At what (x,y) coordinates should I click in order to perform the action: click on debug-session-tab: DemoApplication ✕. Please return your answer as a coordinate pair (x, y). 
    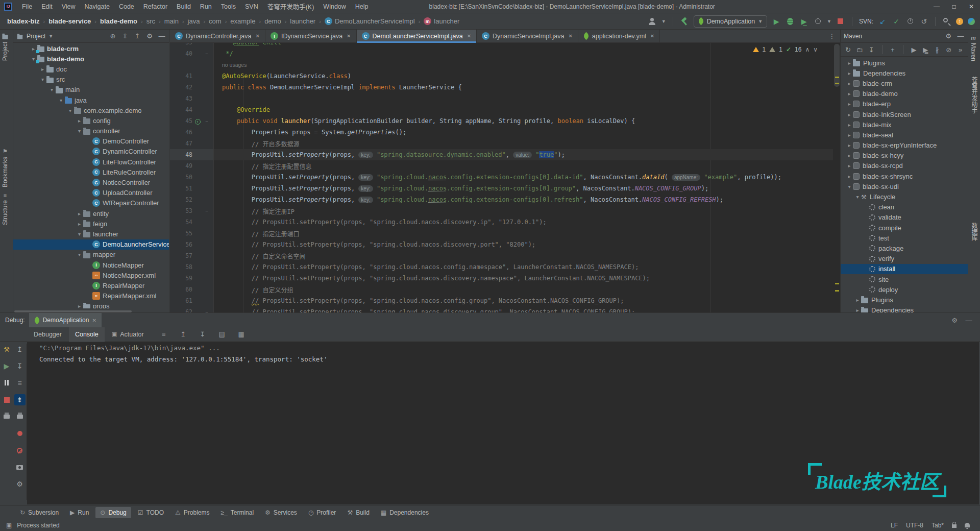
    Looking at the image, I should click on (65, 320).